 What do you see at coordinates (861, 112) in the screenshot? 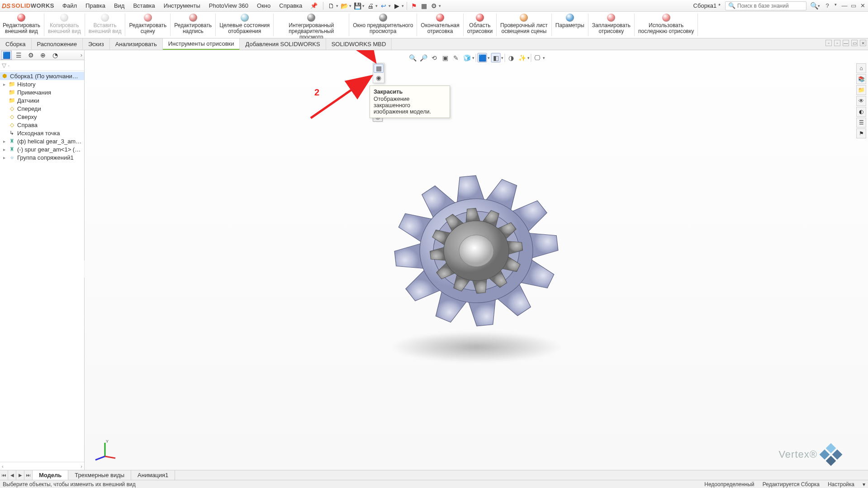
I see `tp-appearance-icon: ◐` at bounding box center [861, 112].